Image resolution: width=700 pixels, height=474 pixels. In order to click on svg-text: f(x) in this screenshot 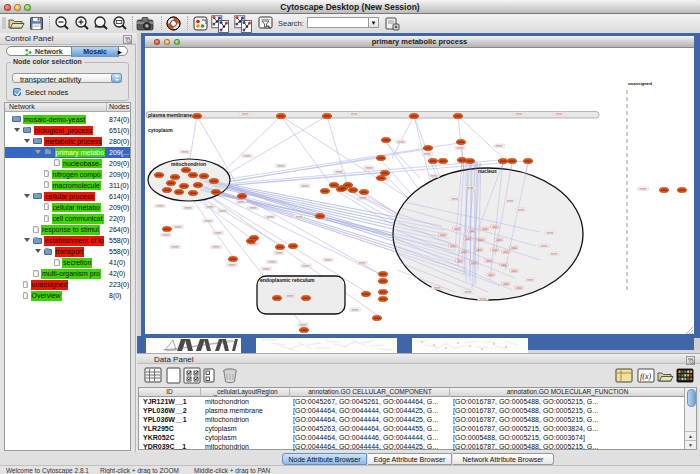, I will do `click(646, 376)`.